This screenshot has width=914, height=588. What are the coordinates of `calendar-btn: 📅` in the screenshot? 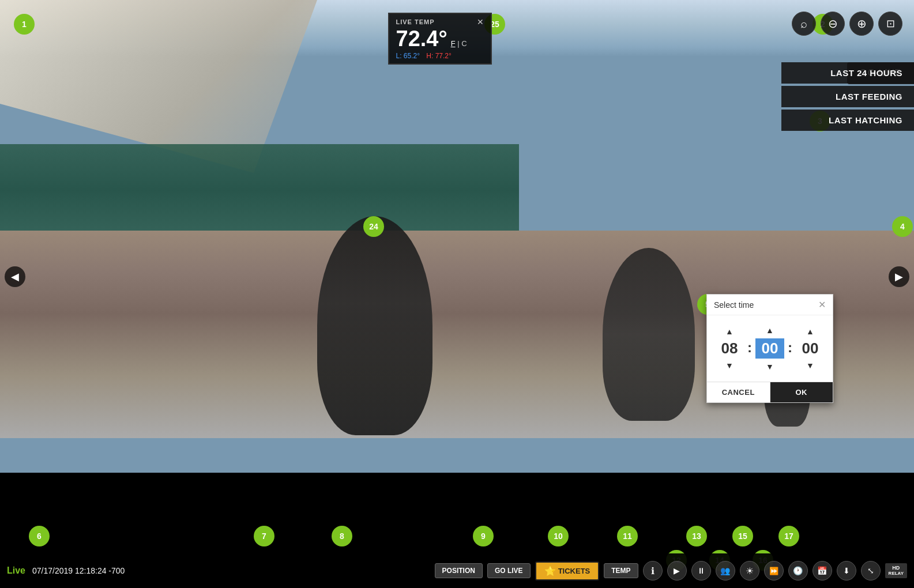 It's located at (822, 571).